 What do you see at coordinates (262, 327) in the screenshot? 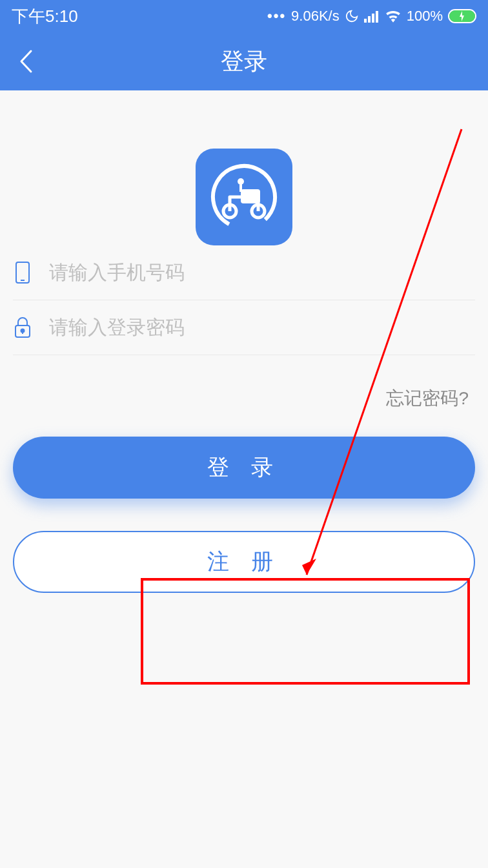
I see `password-input` at bounding box center [262, 327].